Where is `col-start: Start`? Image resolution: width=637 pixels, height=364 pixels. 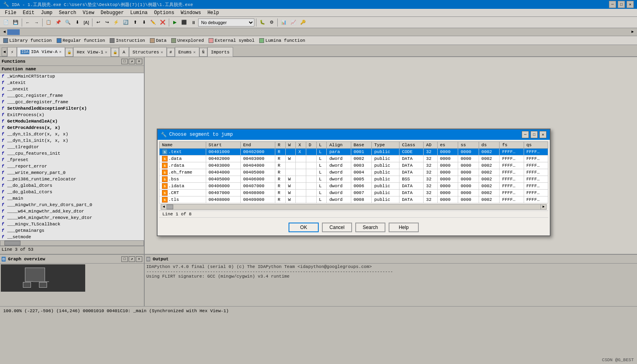
col-start: Start is located at coordinates (223, 145).